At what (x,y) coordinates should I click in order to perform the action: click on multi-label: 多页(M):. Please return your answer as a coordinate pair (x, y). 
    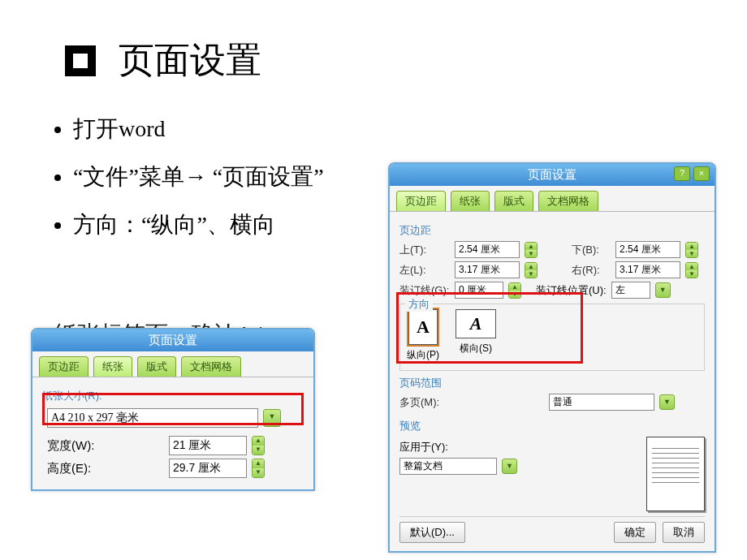
    Looking at the image, I should click on (425, 403).